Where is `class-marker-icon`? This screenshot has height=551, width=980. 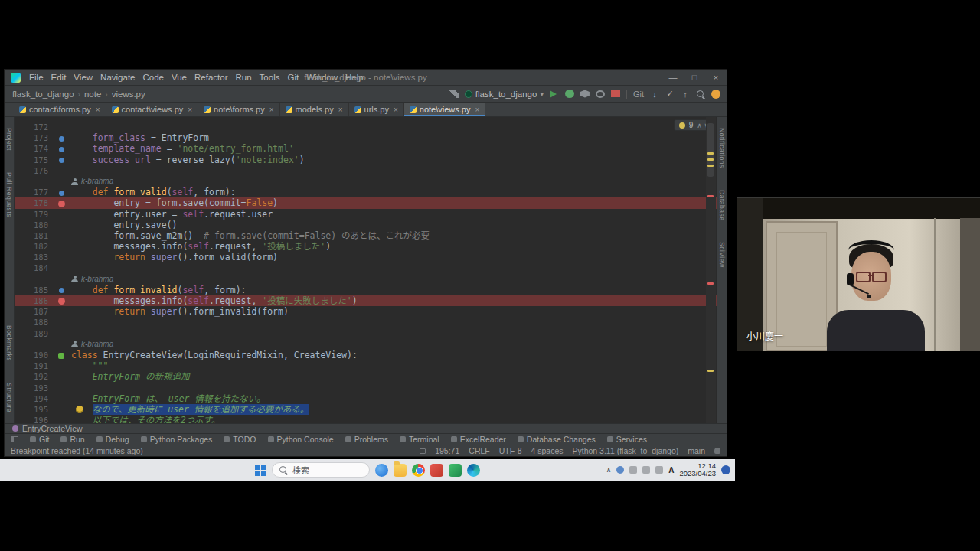
class-marker-icon is located at coordinates (61, 356).